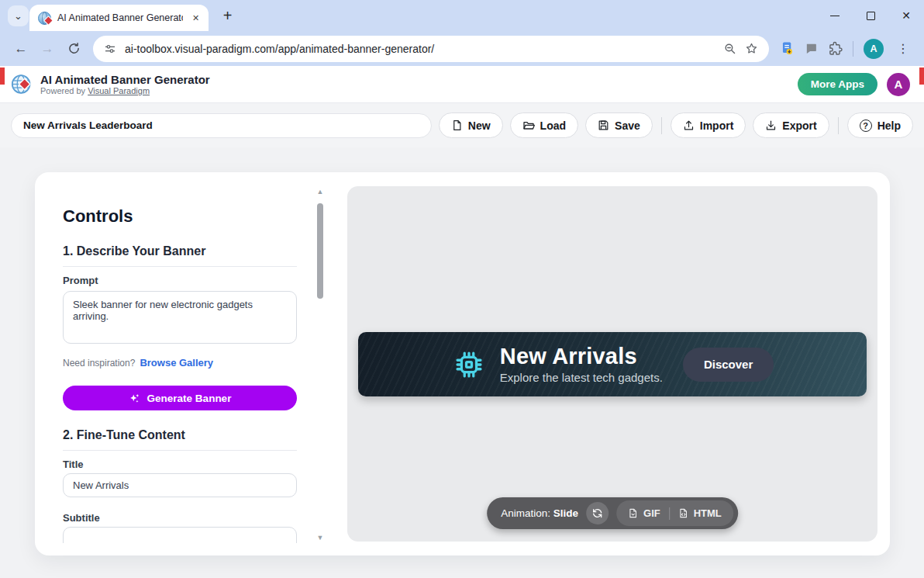 The image size is (924, 578). What do you see at coordinates (47, 49) in the screenshot?
I see `forward-button: →` at bounding box center [47, 49].